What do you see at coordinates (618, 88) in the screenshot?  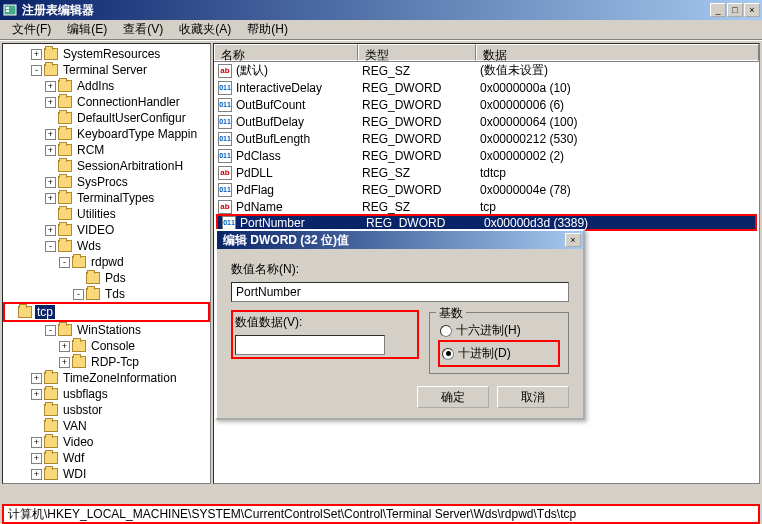 I see `value-data: 0x0000000a (10)` at bounding box center [618, 88].